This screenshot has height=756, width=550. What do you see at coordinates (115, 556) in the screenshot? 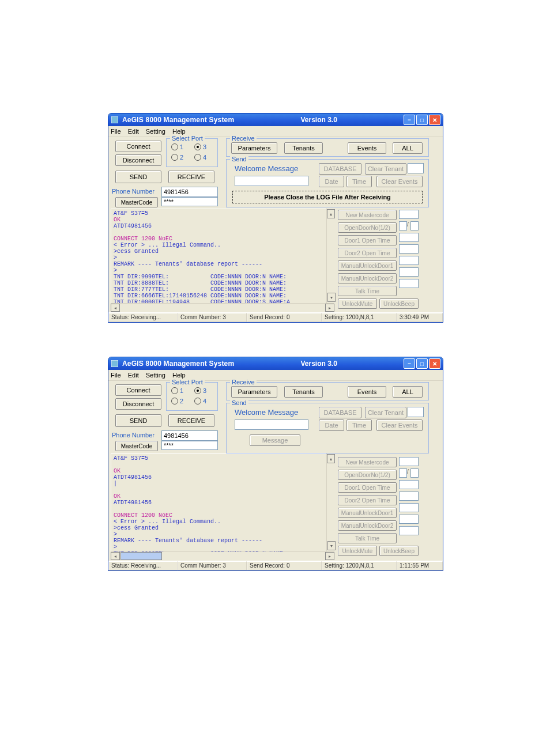
I see `scroll-left-icon: ◂` at bounding box center [115, 556].